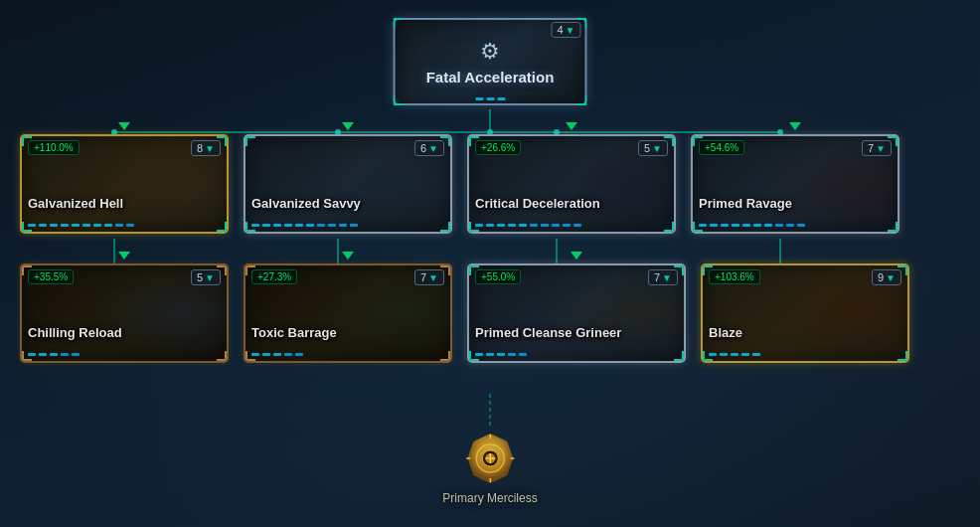 The height and width of the screenshot is (527, 980). What do you see at coordinates (82, 225) in the screenshot?
I see `dots-galvanized-hell` at bounding box center [82, 225].